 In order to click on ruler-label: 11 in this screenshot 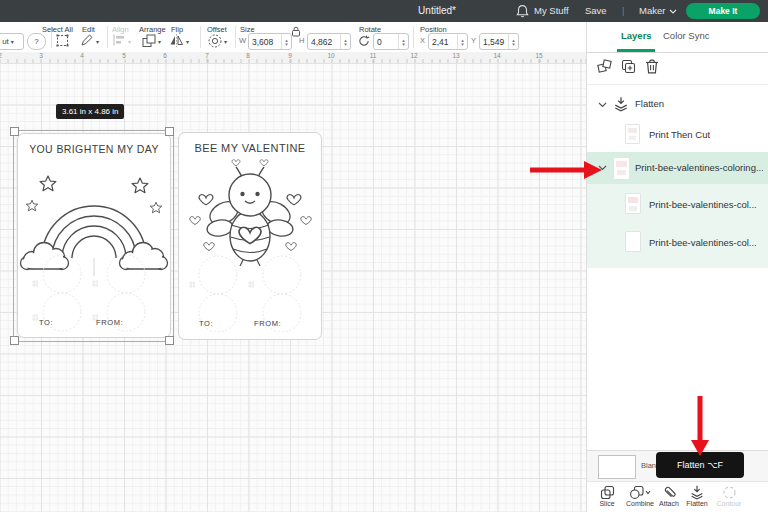, I will do `click(373, 56)`.